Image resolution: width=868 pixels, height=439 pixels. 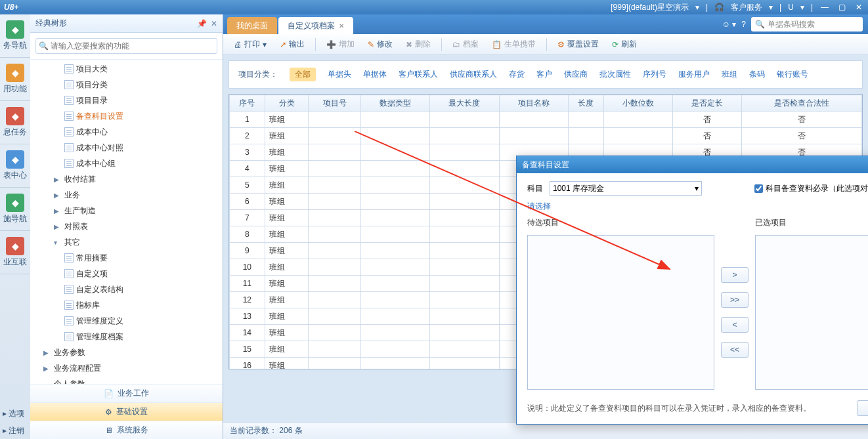 I want to click on archive-button: 🗂档案, so click(x=466, y=45).